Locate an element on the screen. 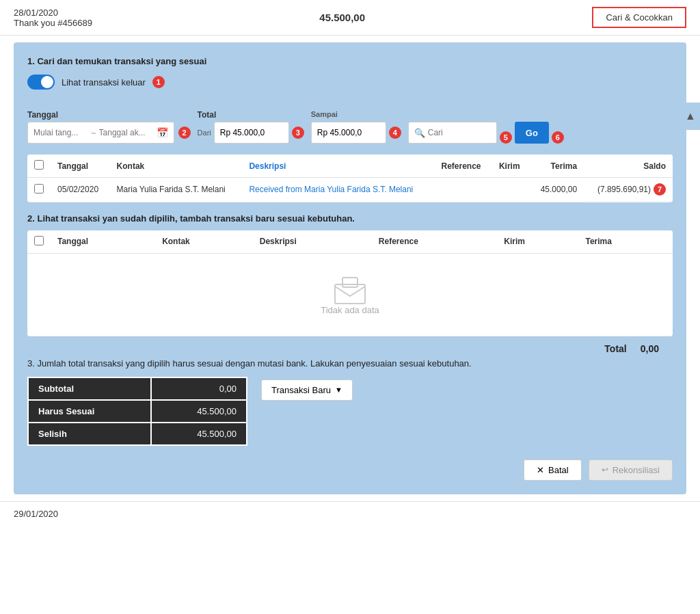  bottom-date: 29/01/2020 is located at coordinates (36, 514).